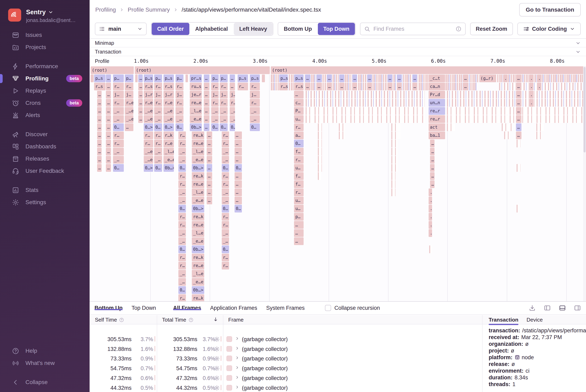  I want to click on flame-frame: un…n, so click(437, 103).